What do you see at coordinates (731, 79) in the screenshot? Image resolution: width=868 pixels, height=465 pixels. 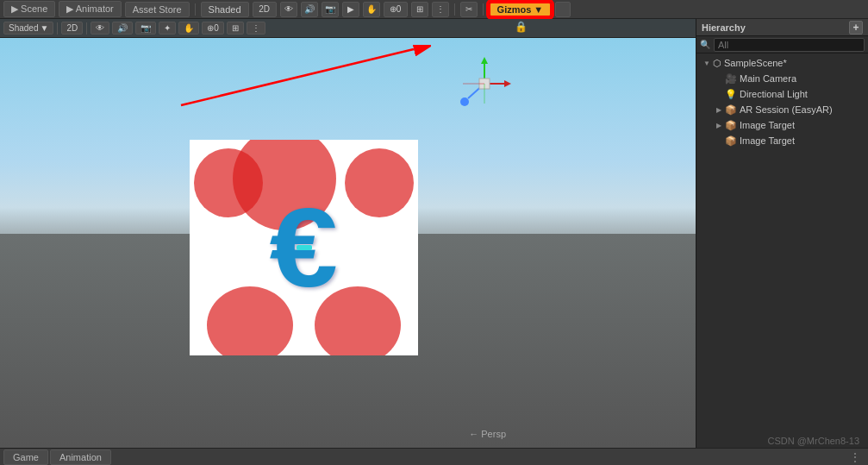 I see `camera-icon: 🎥` at bounding box center [731, 79].